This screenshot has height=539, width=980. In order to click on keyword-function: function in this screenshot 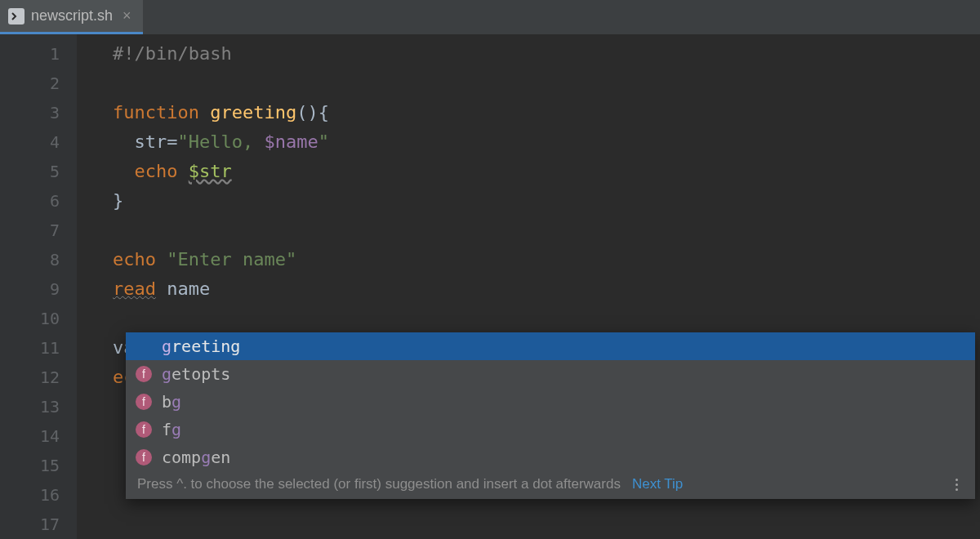, I will do `click(156, 113)`.